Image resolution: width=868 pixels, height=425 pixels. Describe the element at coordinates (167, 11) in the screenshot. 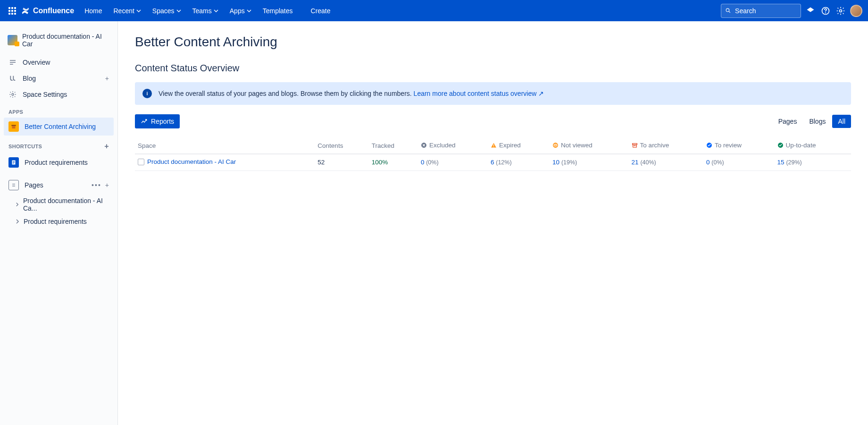

I see `nav-spaces: Spaces` at that location.